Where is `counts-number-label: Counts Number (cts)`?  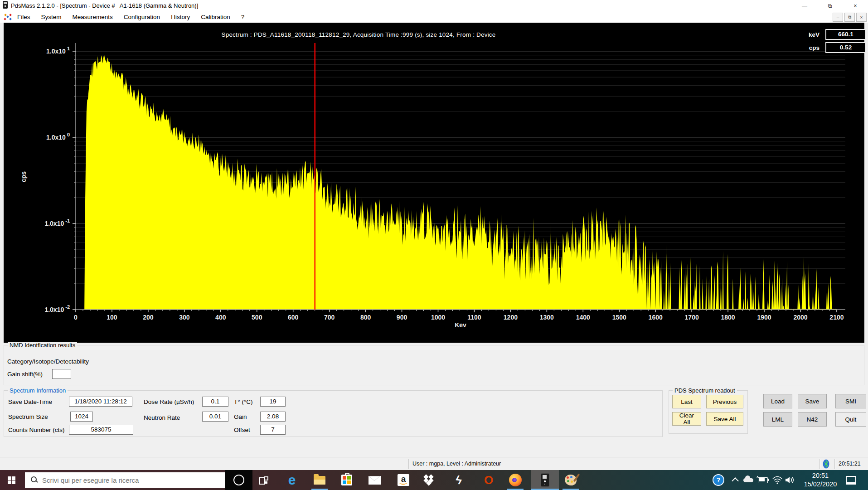 counts-number-label: Counts Number (cts) is located at coordinates (36, 430).